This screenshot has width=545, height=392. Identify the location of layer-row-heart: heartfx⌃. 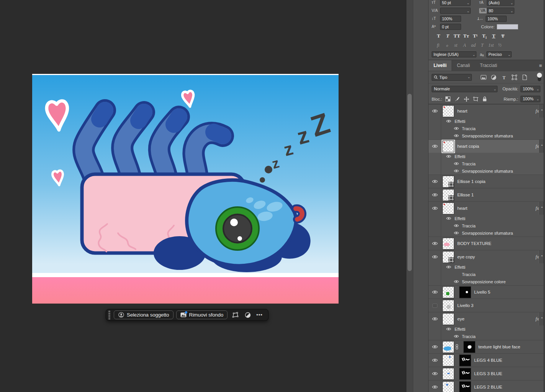
(487, 208).